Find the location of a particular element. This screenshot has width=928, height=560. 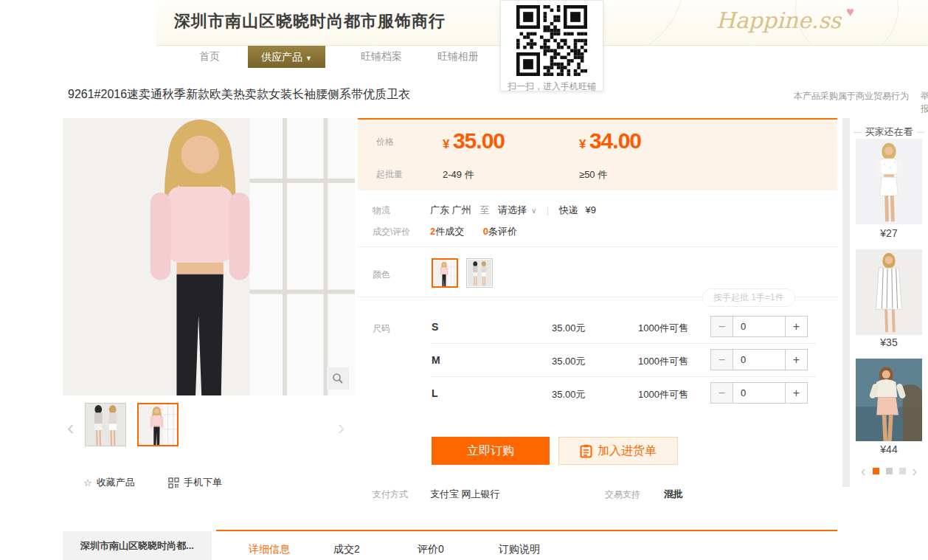

tab-reviews: 评价0 is located at coordinates (431, 550).